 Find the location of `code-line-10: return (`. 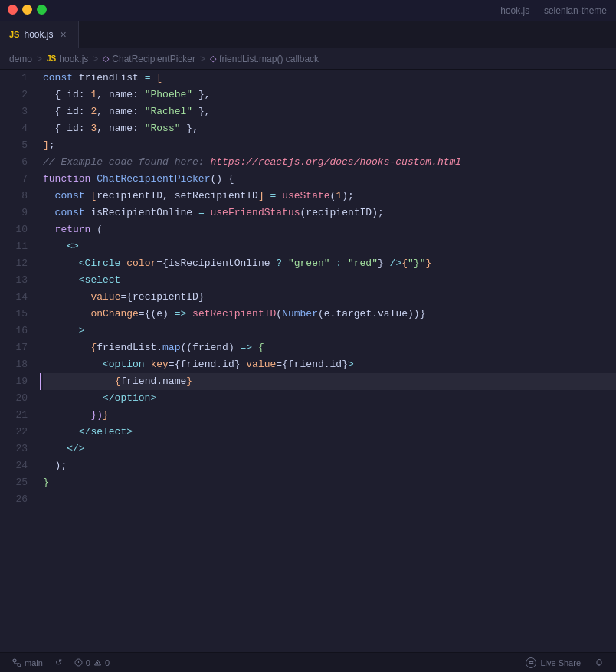

code-line-10: return ( is located at coordinates (329, 230).